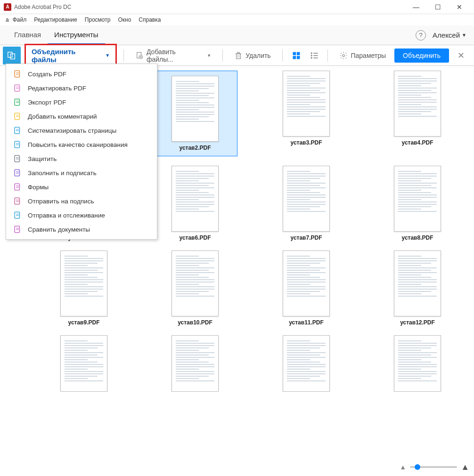 This screenshot has width=474, height=476. What do you see at coordinates (175, 56) in the screenshot?
I see `add-files-label: Добавить файлы...` at bounding box center [175, 56].